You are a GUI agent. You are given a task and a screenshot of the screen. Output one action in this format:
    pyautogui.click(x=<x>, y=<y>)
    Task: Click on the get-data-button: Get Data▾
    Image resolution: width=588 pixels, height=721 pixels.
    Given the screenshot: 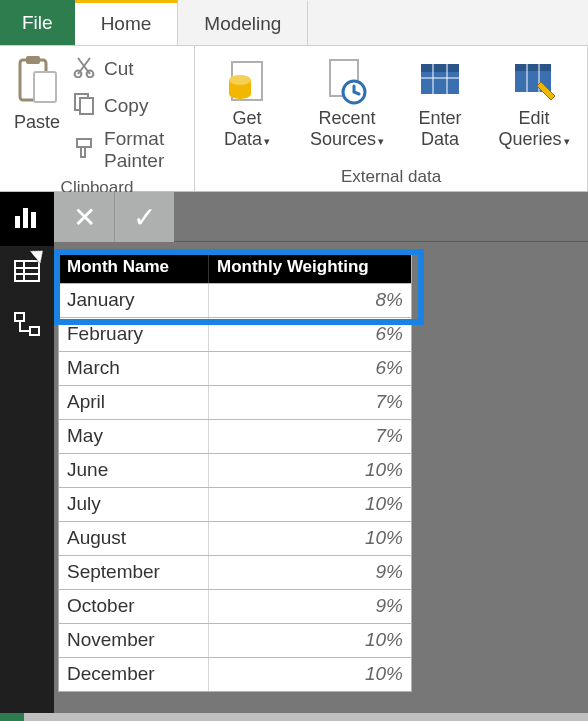 What is the action you would take?
    pyautogui.click(x=247, y=102)
    